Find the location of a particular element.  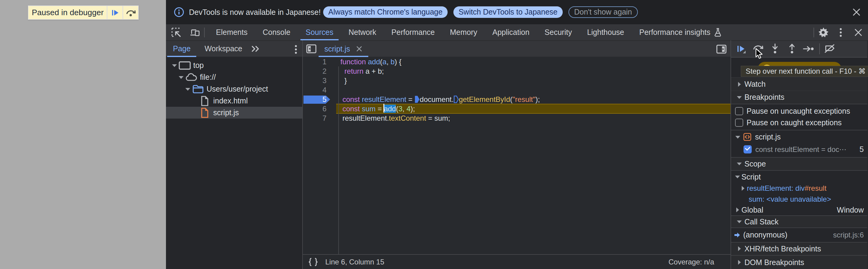

inline-breakpoint-marker-outline is located at coordinates (456, 99).